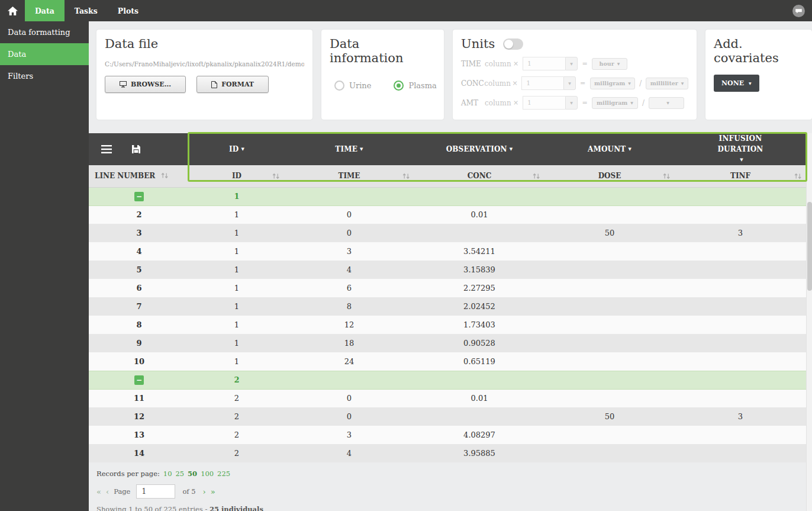  Describe the element at coordinates (237, 176) in the screenshot. I see `column-header-id: ID` at that location.